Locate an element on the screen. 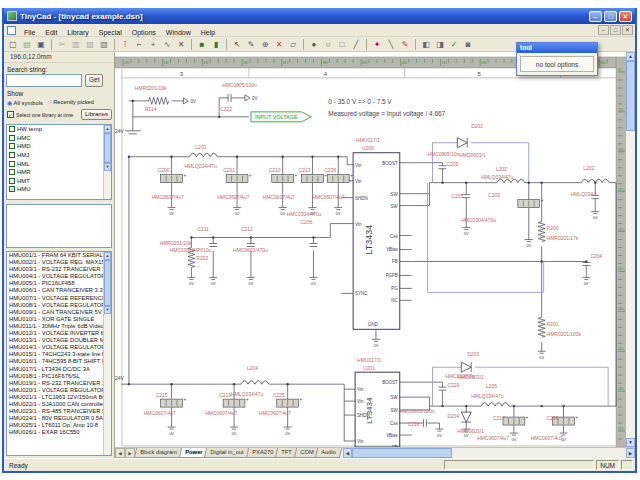  sheet-icon: ▱ is located at coordinates (294, 44).